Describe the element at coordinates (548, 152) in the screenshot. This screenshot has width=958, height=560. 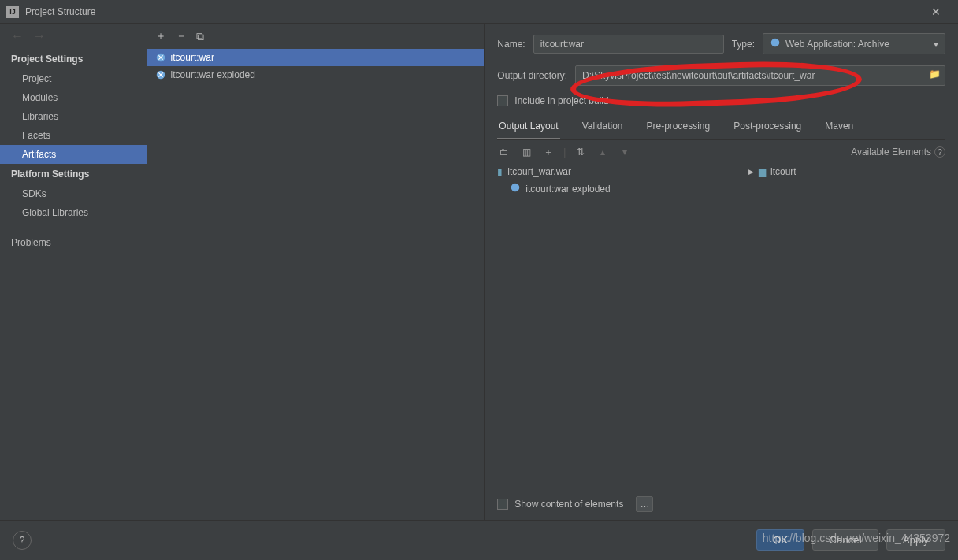
I see `add-plus-icon: ＋` at that location.